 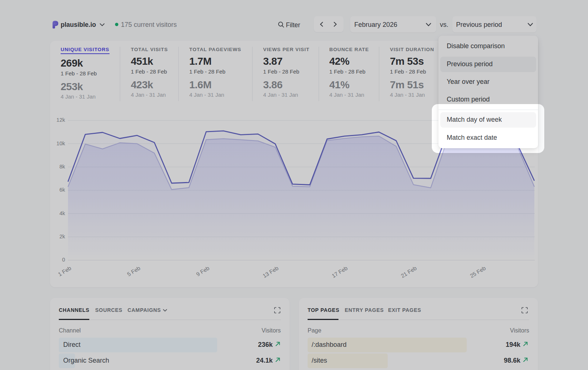 What do you see at coordinates (61, 120) in the screenshot?
I see `svg-text: 12k` at bounding box center [61, 120].